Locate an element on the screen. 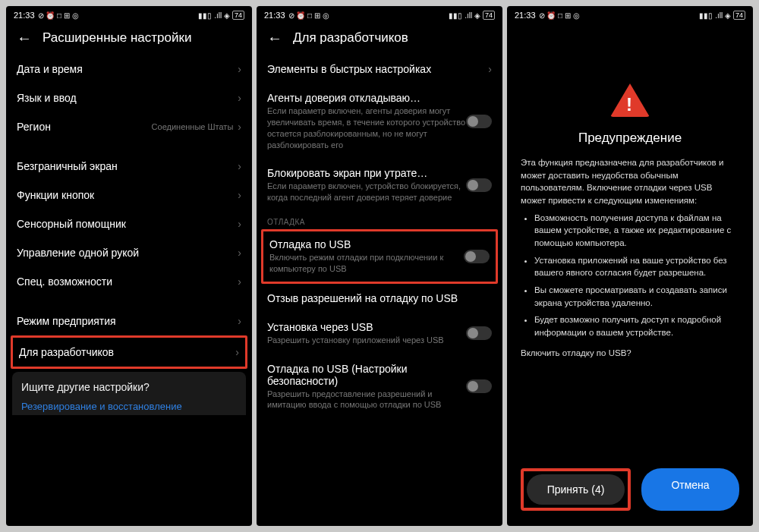  page-header: ← Расширенные настройки is located at coordinates (129, 39).